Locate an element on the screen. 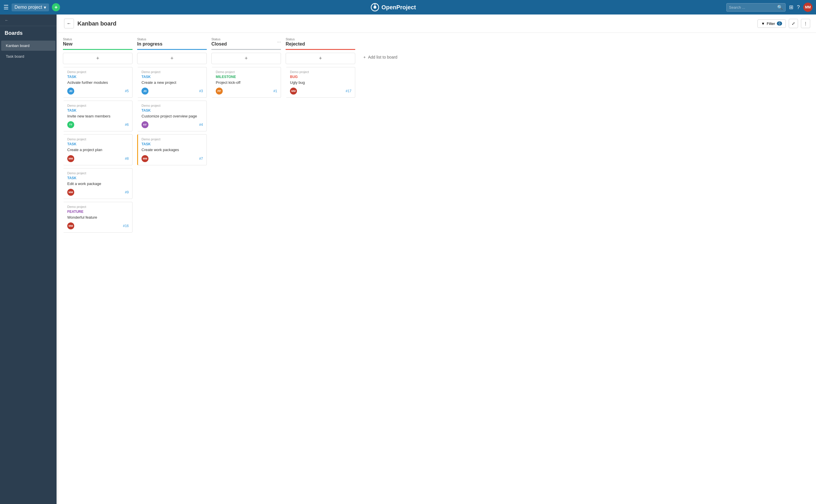 This screenshot has width=816, height=504. column-header-row: Status Closed ··· is located at coordinates (246, 42).